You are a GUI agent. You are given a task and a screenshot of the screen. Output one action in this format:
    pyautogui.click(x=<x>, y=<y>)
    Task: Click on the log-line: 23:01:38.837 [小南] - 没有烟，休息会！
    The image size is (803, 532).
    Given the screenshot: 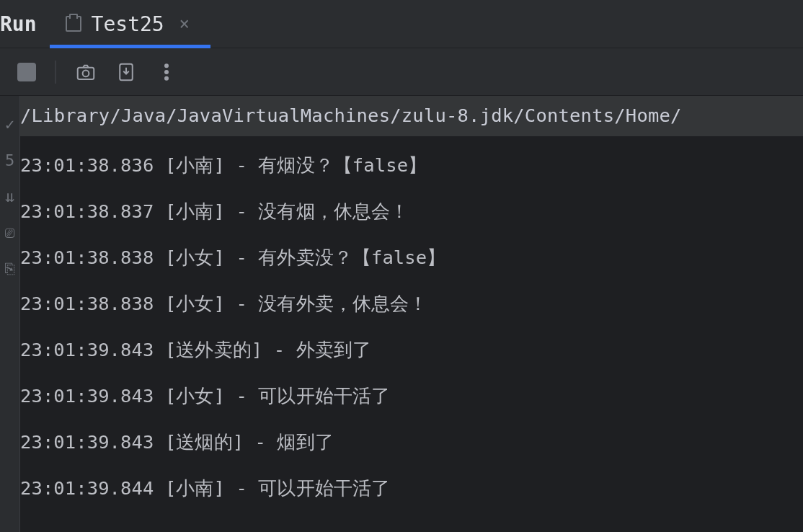 What is the action you would take?
    pyautogui.click(x=412, y=211)
    